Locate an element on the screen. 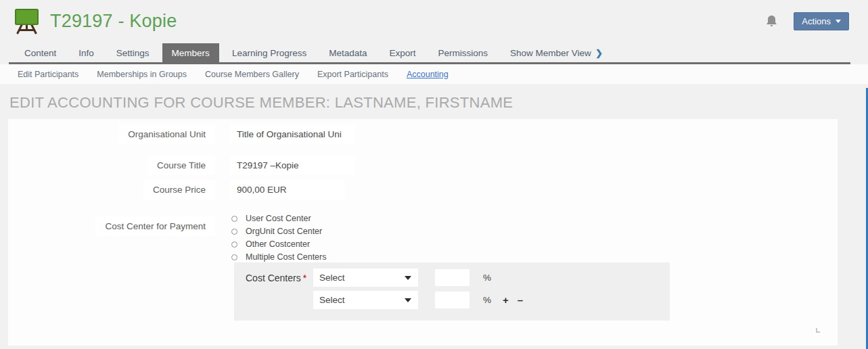 The height and width of the screenshot is (349, 868). tab-metadata: Metadata is located at coordinates (348, 53).